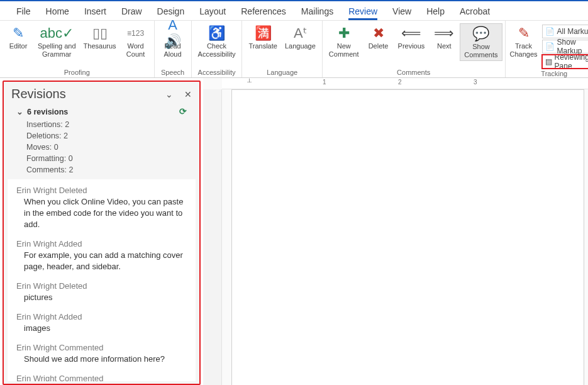  What do you see at coordinates (102, 159) in the screenshot?
I see `stat-formatting: Formatting: 0` at bounding box center [102, 159].